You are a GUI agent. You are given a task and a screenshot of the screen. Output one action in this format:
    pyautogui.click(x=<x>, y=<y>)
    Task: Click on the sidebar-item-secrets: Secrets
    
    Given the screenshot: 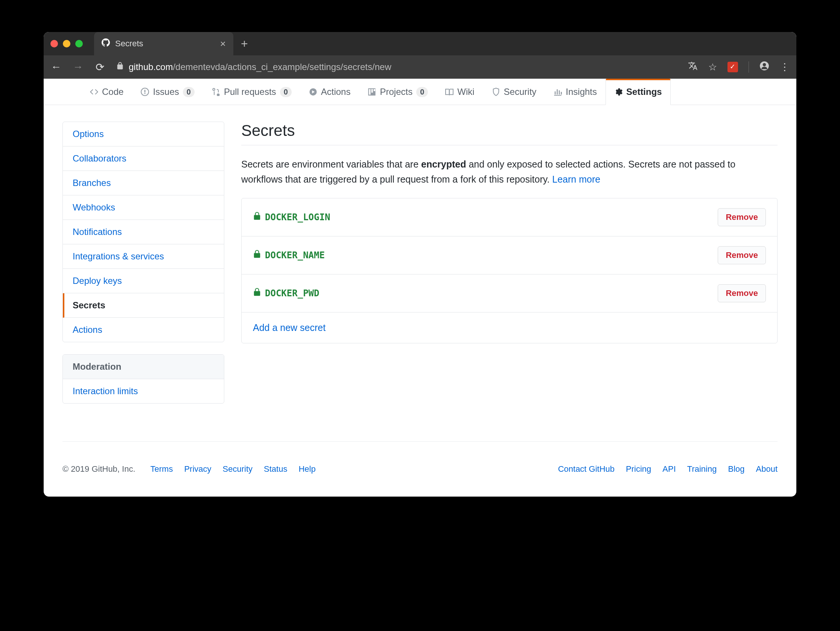 What is the action you would take?
    pyautogui.click(x=144, y=305)
    